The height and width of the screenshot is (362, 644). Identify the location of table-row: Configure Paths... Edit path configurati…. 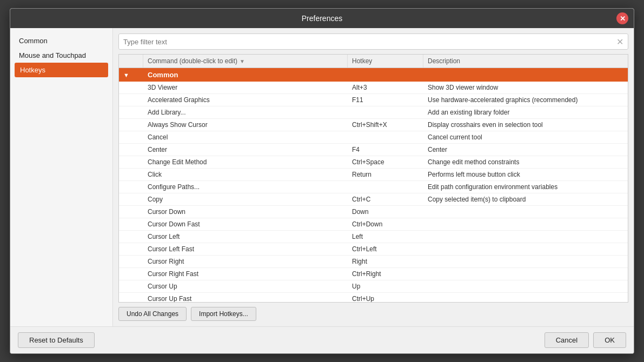
(373, 187).